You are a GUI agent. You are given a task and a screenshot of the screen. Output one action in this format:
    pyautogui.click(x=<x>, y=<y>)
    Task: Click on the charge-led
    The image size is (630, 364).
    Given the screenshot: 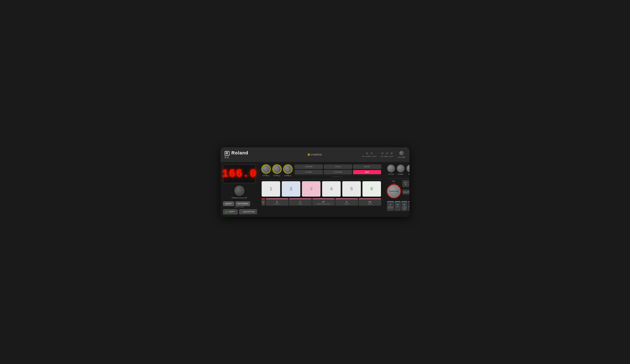 What is the action you would take?
    pyautogui.click(x=308, y=155)
    